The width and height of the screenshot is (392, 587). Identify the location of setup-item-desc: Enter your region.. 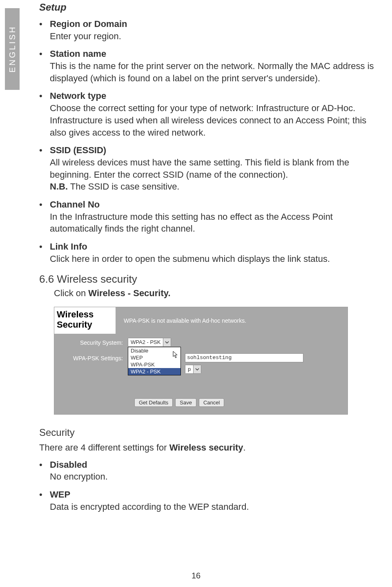
(213, 36).